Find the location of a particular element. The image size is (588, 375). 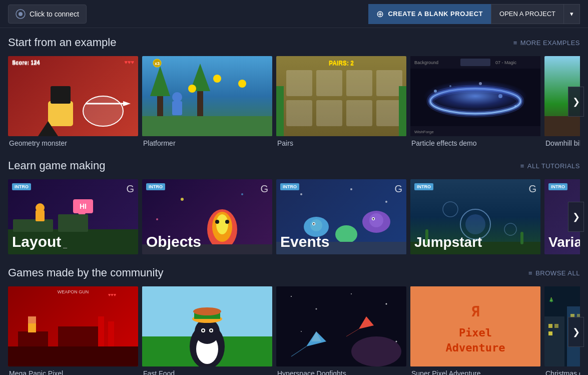

tutorials-title: Learn game making is located at coordinates (57, 166).